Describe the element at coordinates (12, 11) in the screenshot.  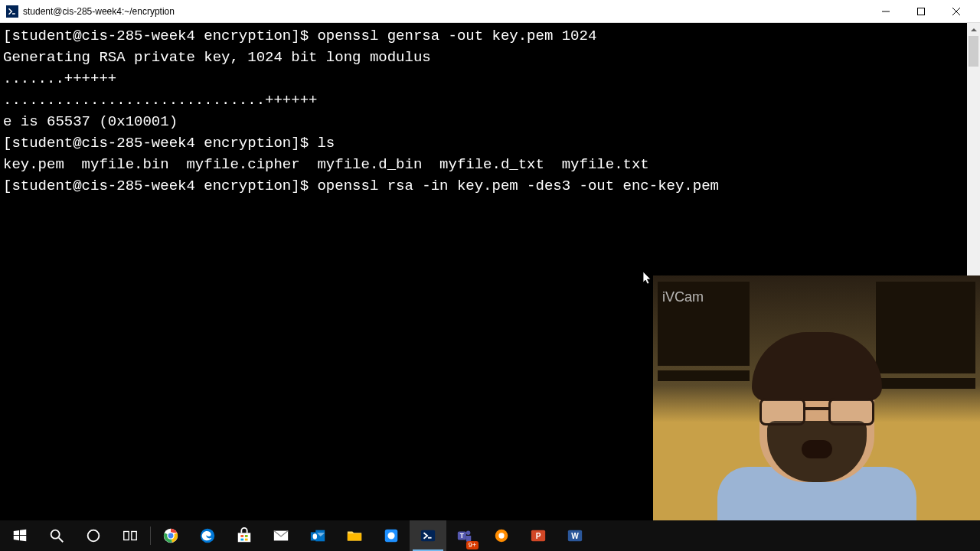
I see `powershell-window-icon` at that location.